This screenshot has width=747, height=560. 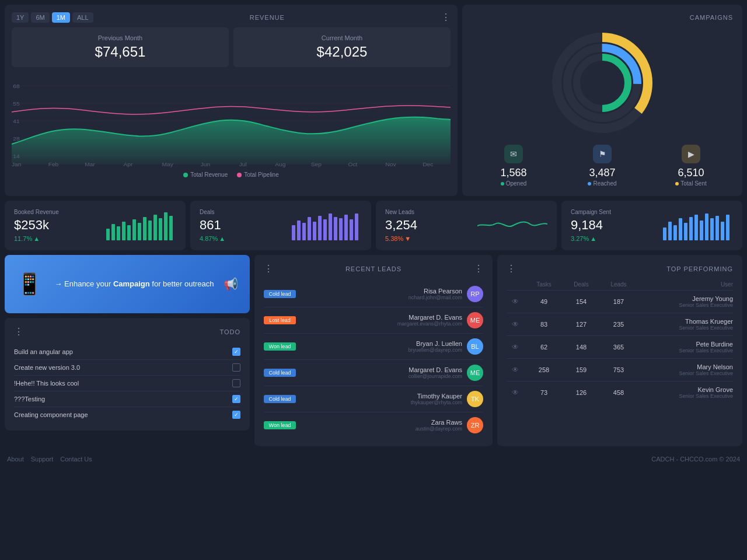 I want to click on tp-user-role-4: Senior Sales Executive, so click(x=686, y=373).